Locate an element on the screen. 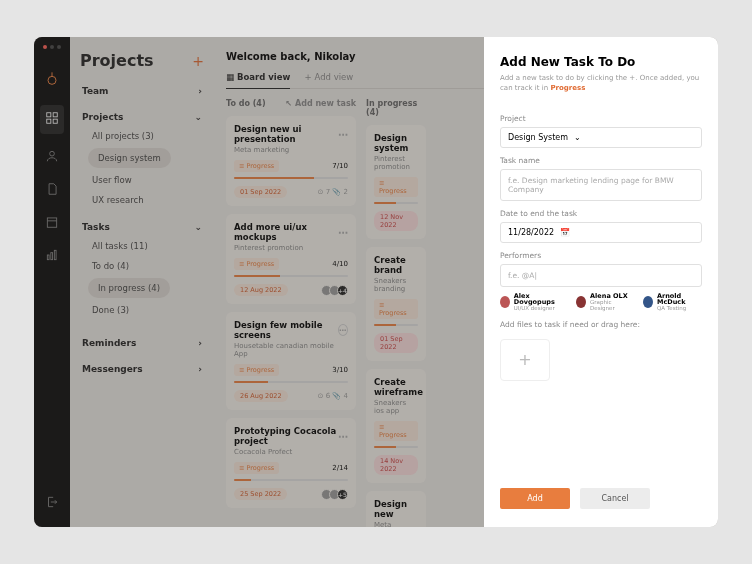 This screenshot has height=564, width=752. project-select: Design System⌄ is located at coordinates (601, 138).